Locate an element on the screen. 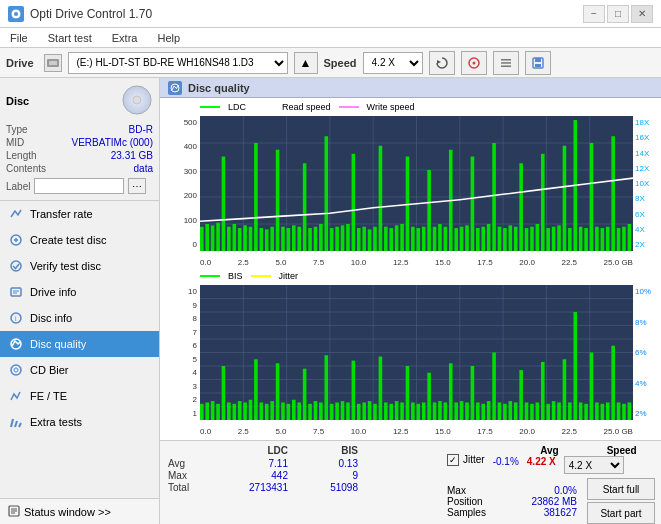 Image resolution: width=661 pixels, height=524 pixels. jitter-checkbox: ✓ is located at coordinates (453, 460).